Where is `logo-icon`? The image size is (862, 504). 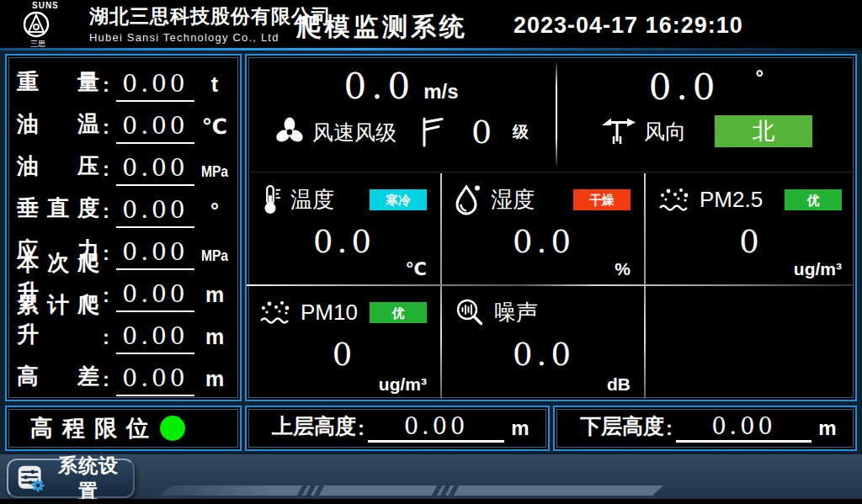 logo-icon is located at coordinates (36, 24).